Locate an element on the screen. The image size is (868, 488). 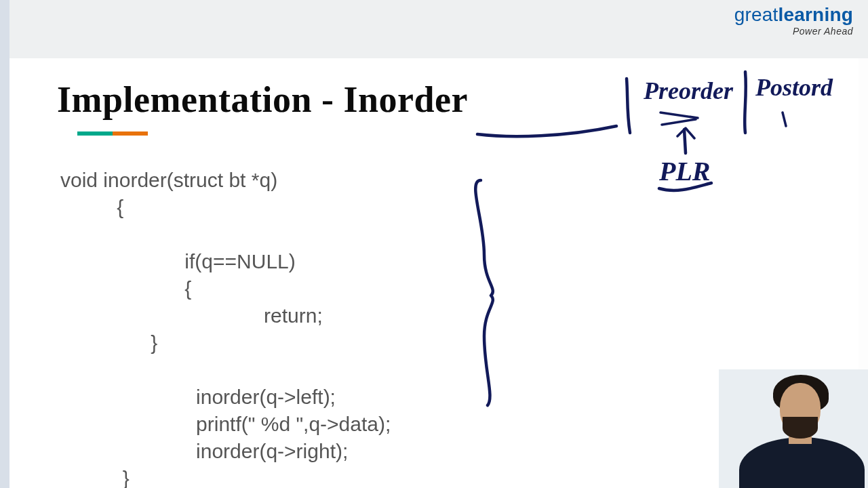
accent-seg-orange is located at coordinates (130, 134).